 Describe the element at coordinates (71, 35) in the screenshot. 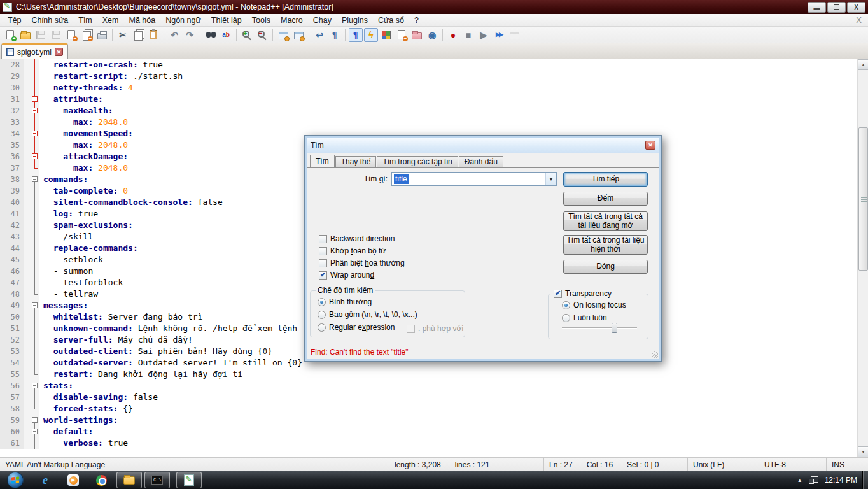

I see `close-file-button: −` at that location.